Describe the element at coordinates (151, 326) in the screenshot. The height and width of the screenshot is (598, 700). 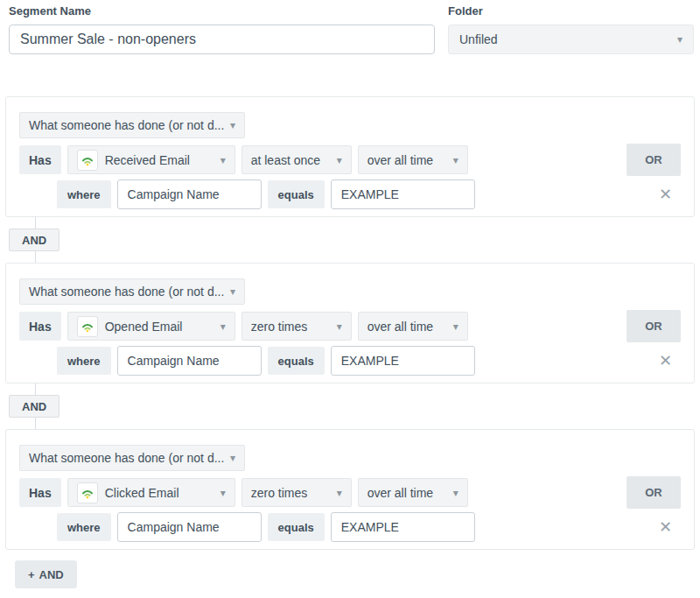
I see `metric-dropdown: Opened Email ▾` at that location.